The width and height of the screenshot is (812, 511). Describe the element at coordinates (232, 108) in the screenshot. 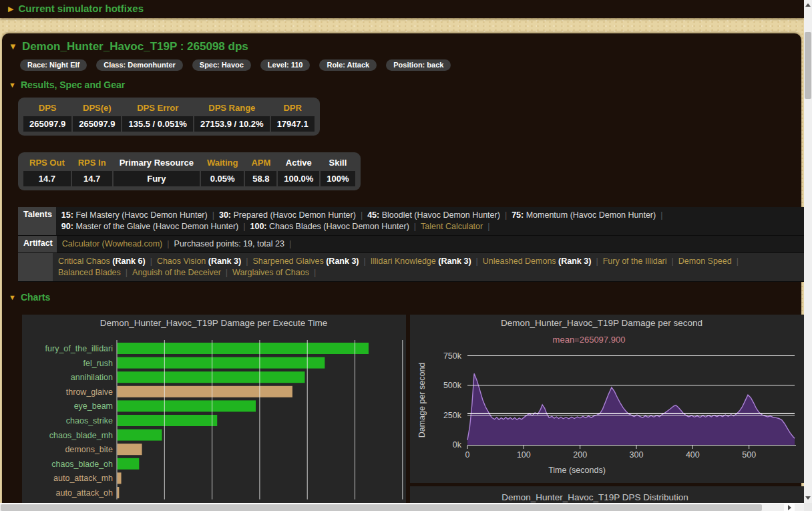

I see `table-header-cell: DPS Range` at that location.